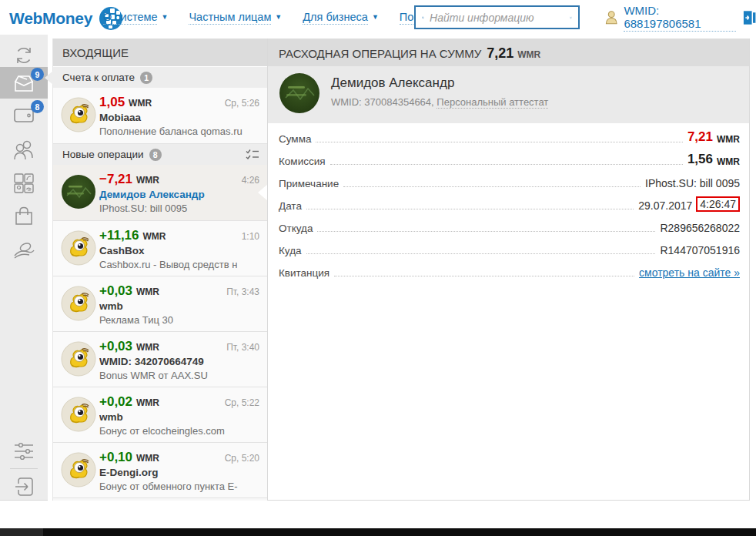 The image size is (756, 536). What do you see at coordinates (383, 102) in the screenshot?
I see `contact-wmid: WMID: 370084354664,` at bounding box center [383, 102].